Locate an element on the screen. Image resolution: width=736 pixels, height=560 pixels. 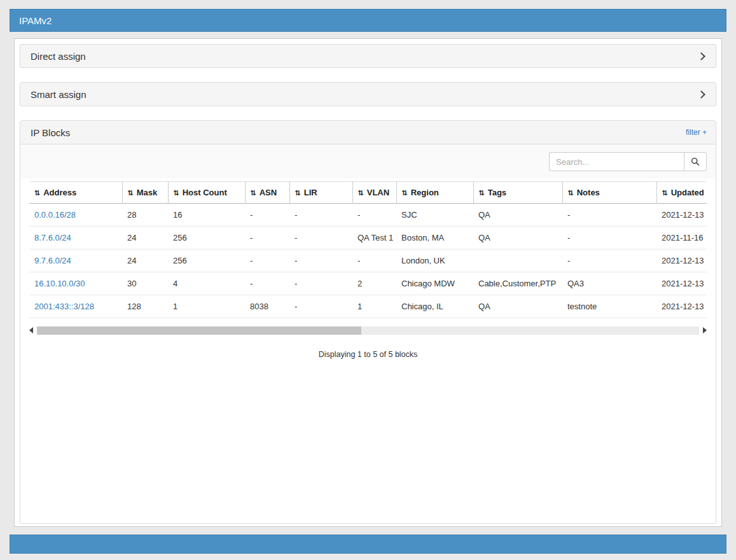
ip-blocks-heading: IP Blocks filter + is located at coordinates (368, 132).